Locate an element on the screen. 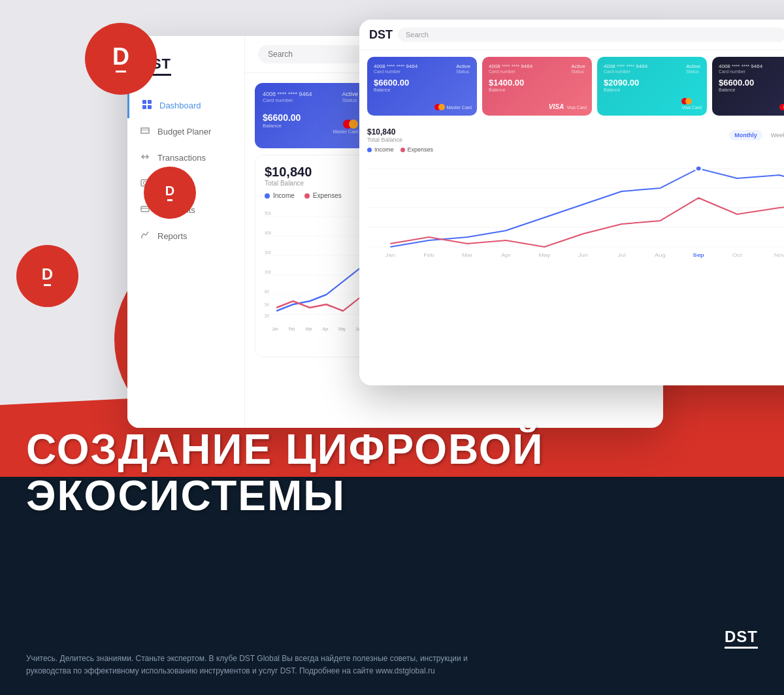 This screenshot has width=784, height=695. big-heading: СОЗДАНИЕ ЦИФРОВОЙ ЭКОСИСТЕМЫ is located at coordinates (285, 473).